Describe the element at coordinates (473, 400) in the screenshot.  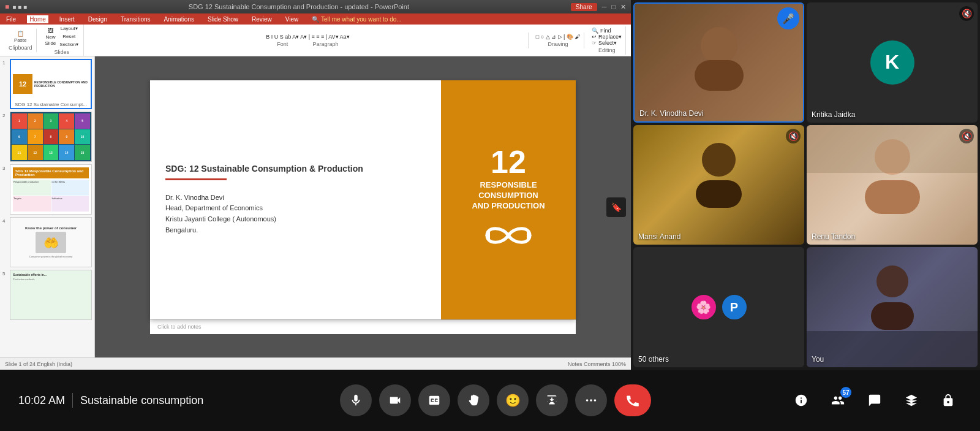
I see `hand-icon` at that location.